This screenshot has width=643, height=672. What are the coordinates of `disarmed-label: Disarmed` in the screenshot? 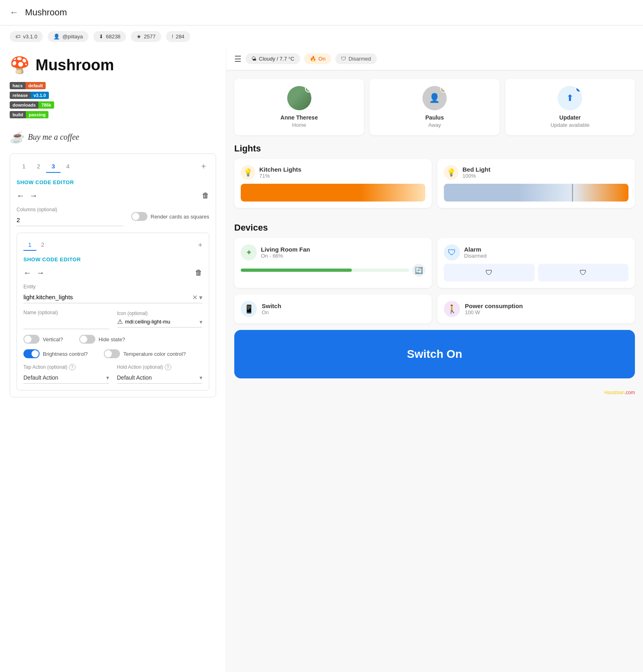 It's located at (360, 59).